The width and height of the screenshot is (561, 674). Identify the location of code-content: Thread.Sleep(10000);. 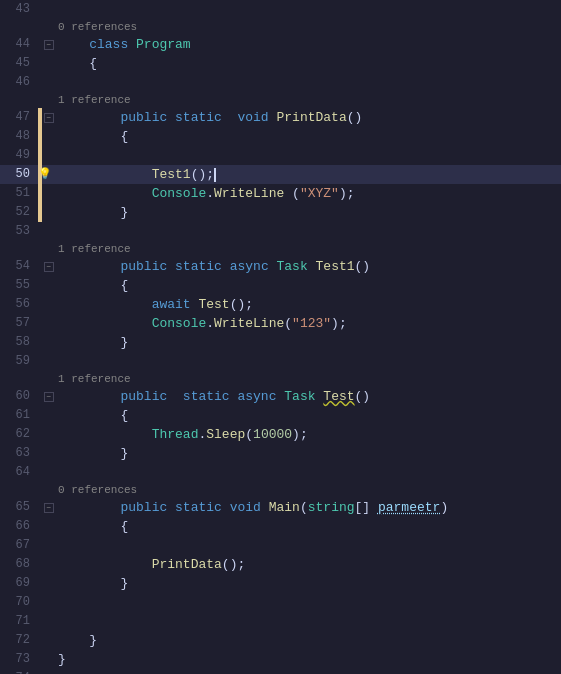
(308, 434).